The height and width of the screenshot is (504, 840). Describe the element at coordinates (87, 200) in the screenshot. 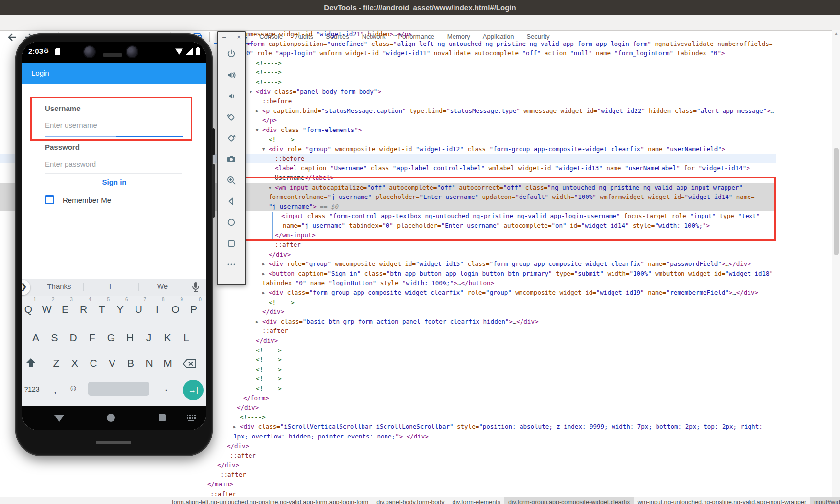

I see `remember-me-label: Remember Me` at that location.